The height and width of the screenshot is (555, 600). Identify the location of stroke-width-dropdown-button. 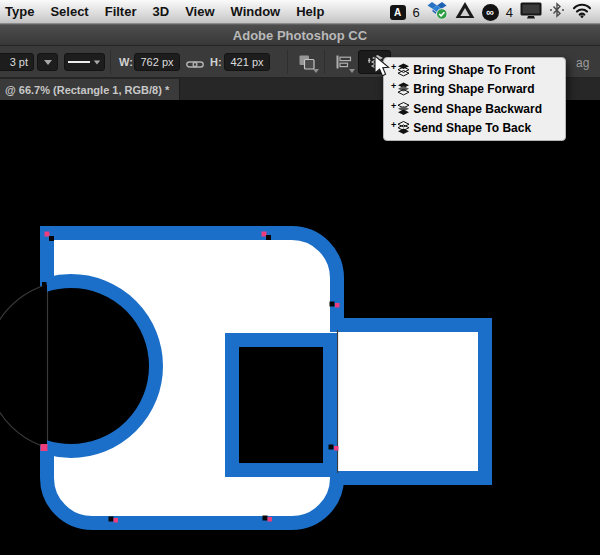
(48, 62).